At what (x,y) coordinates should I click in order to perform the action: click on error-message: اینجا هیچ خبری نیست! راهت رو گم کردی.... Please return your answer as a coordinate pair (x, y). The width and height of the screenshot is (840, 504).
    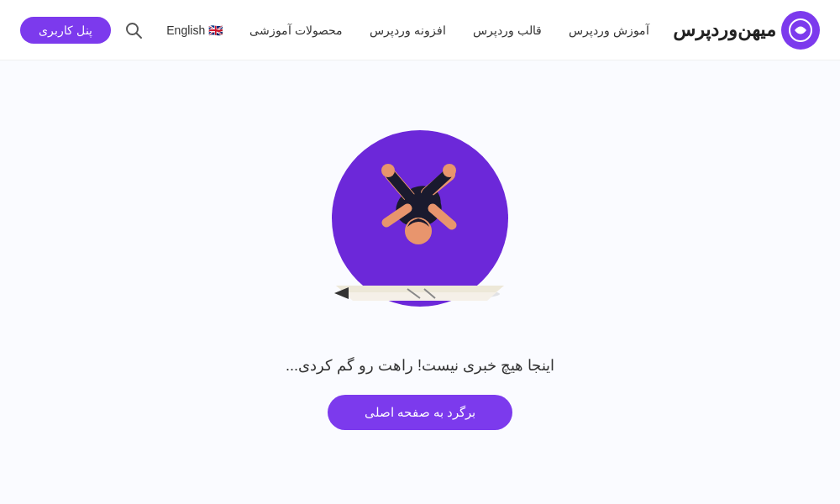
    Looking at the image, I should click on (420, 365).